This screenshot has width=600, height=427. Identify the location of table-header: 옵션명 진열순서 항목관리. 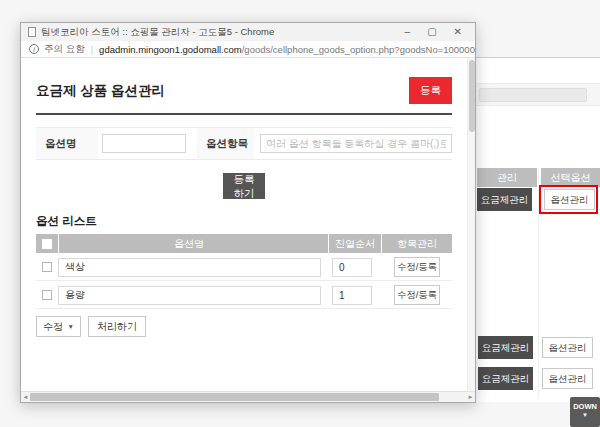
(244, 244).